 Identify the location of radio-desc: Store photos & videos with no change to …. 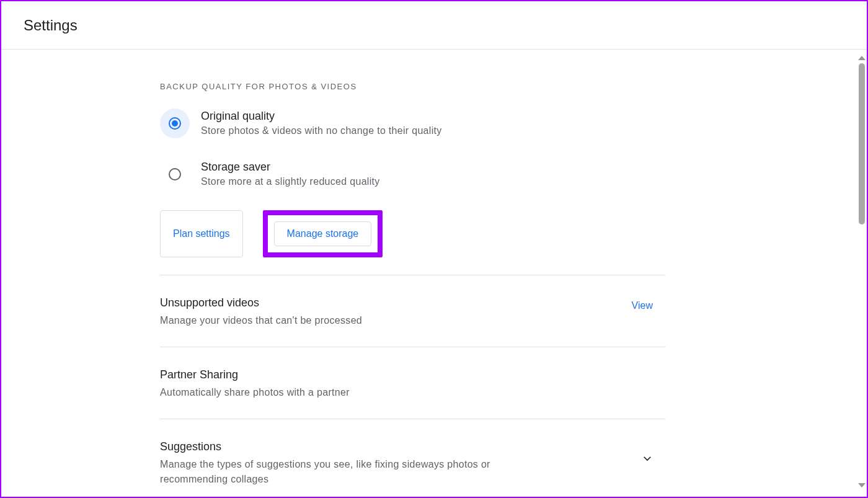
(321, 131).